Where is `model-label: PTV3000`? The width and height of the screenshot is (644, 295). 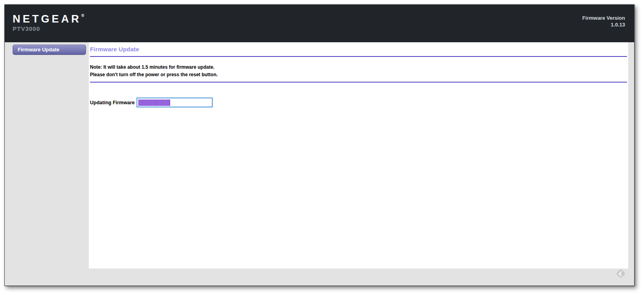 model-label: PTV3000 is located at coordinates (48, 28).